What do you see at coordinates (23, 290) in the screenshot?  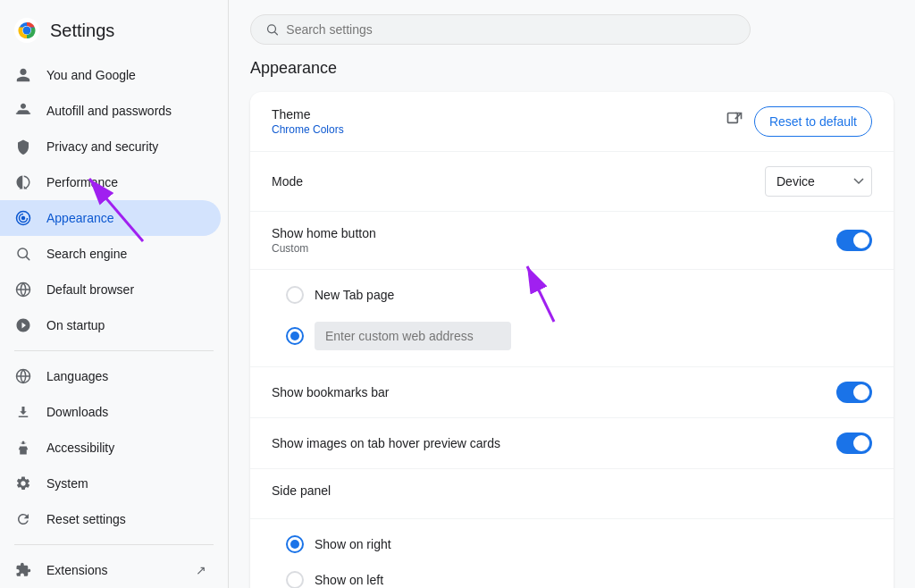 I see `default-browser-icon` at bounding box center [23, 290].